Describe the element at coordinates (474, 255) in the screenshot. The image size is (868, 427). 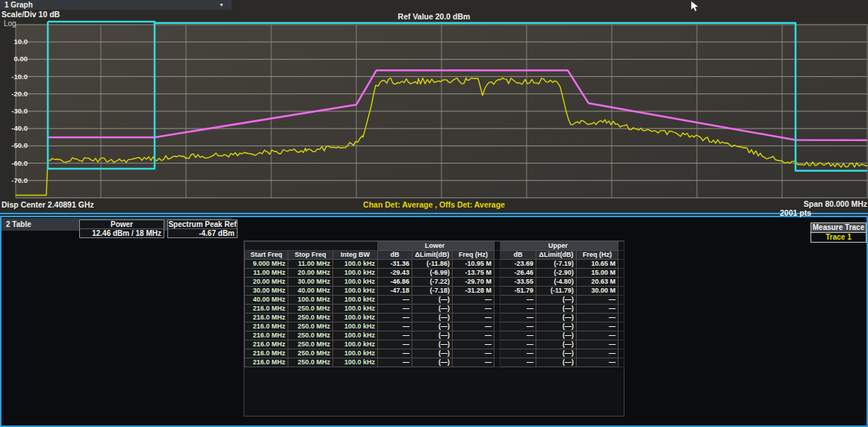
I see `table-cell: Freq (Hz)` at that location.